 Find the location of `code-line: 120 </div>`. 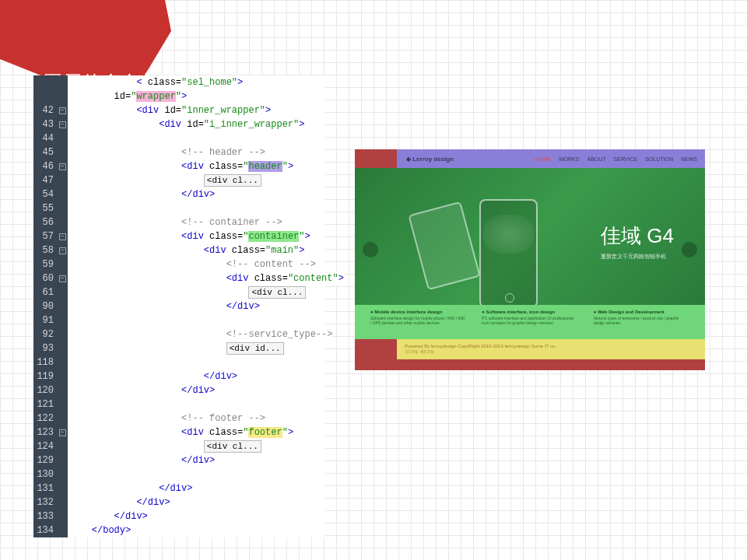

code-line: 120 </div> is located at coordinates (179, 390).